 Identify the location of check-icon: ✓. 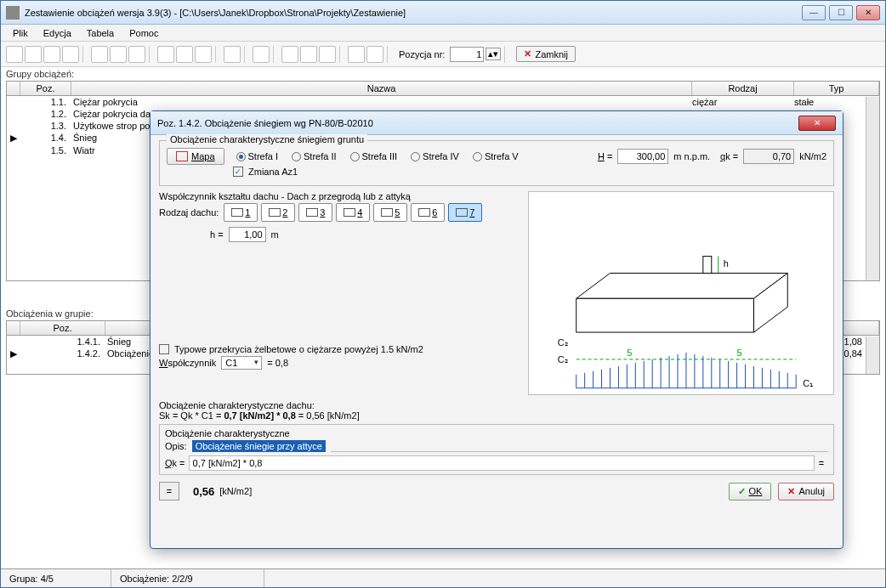
(741, 491).